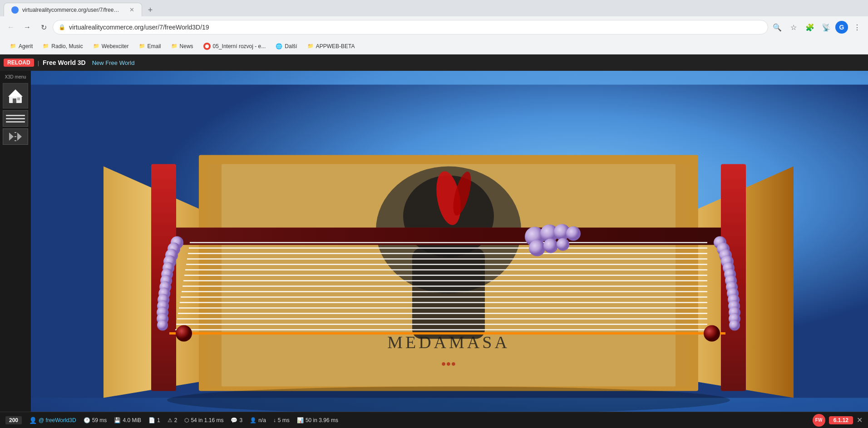  I want to click on status-ms1-item: 🕐 59 ms, so click(95, 420).